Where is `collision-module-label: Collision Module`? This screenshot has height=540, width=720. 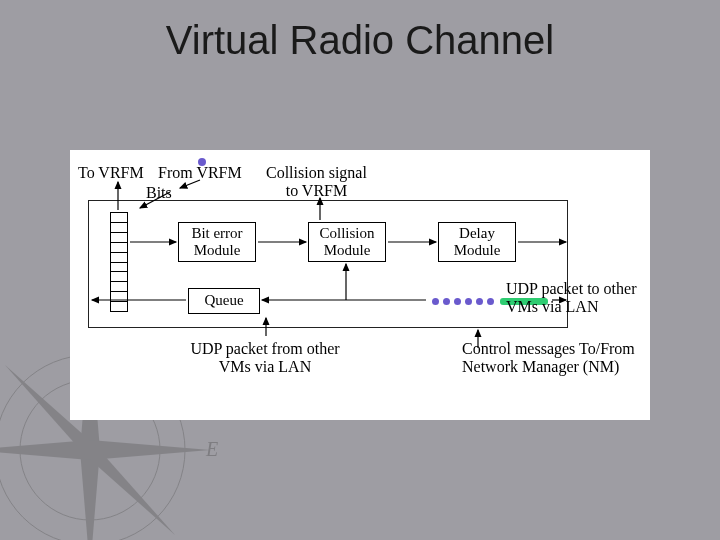 collision-module-label: Collision Module is located at coordinates (347, 242).